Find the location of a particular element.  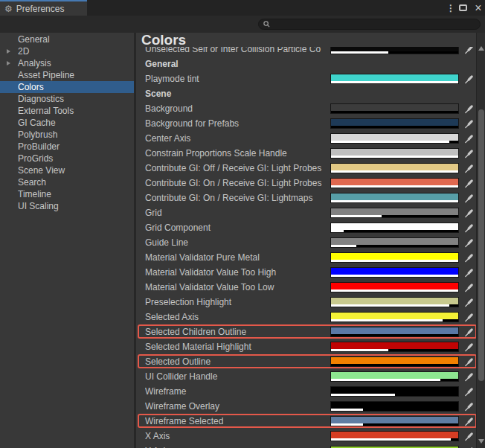

menu-icon: ⋮ is located at coordinates (449, 8).